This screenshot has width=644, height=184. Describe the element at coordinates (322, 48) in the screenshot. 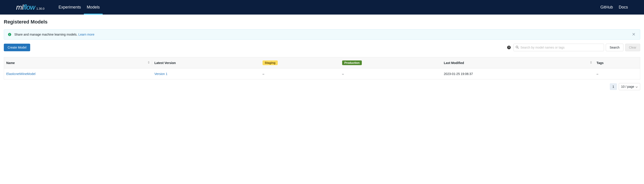

I see `toolbar: Create Model ? Search Clear` at that location.